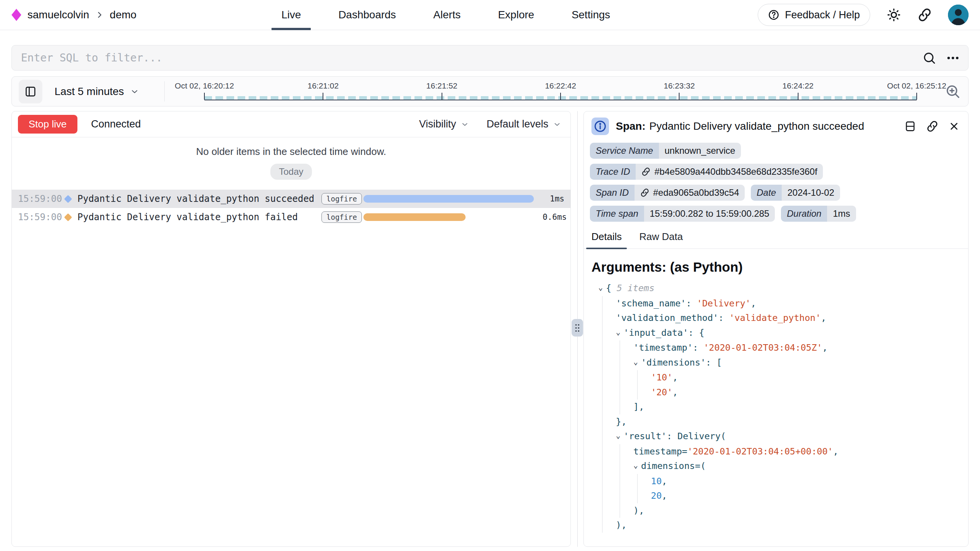 Image resolution: width=980 pixels, height=551 pixels. I want to click on code-token-key: 'input_data', so click(656, 333).